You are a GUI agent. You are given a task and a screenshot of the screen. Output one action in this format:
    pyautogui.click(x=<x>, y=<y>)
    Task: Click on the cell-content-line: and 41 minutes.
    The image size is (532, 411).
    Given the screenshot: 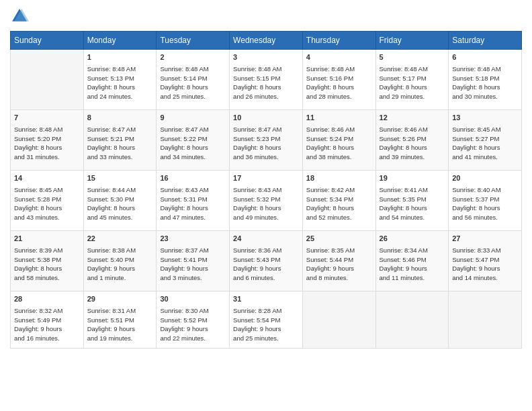 What is the action you would take?
    pyautogui.click(x=485, y=157)
    